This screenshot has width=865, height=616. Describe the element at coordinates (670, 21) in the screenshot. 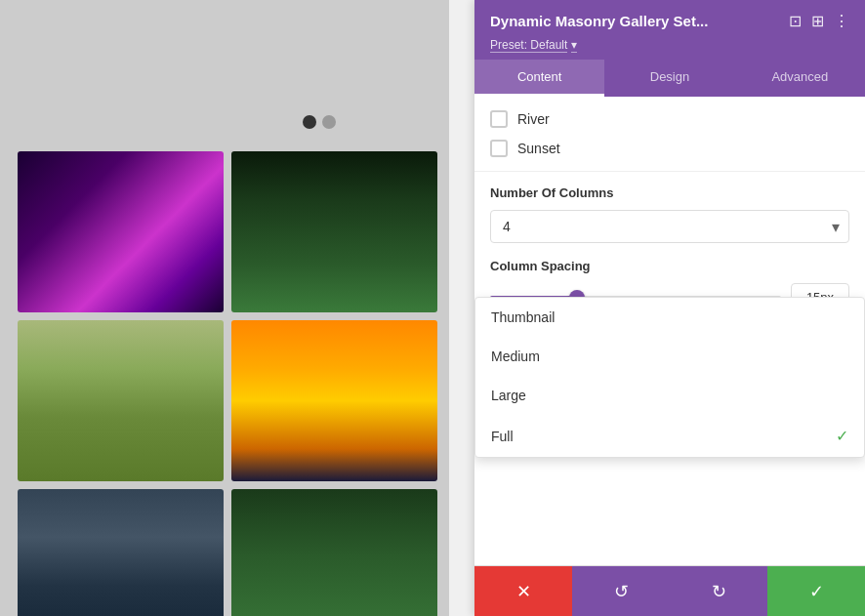

I see `panel-header-top: Dynamic Masonry Gallery Set... ⊡ ⊞ ⋮` at that location.